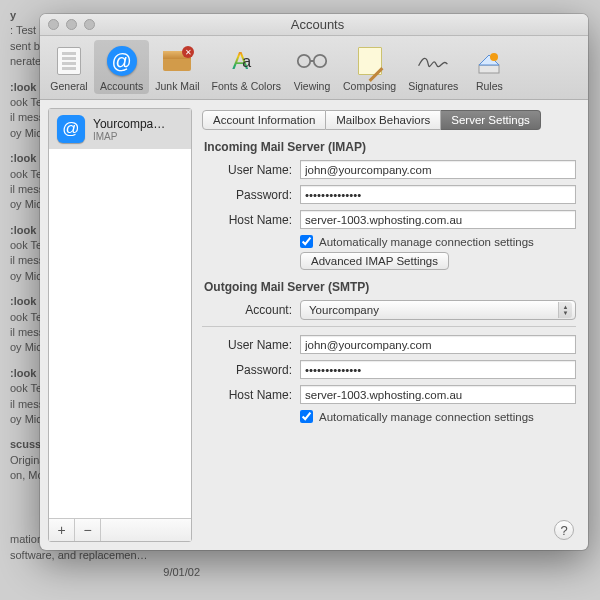  Describe the element at coordinates (177, 61) in the screenshot. I see `junk-icon` at that location.